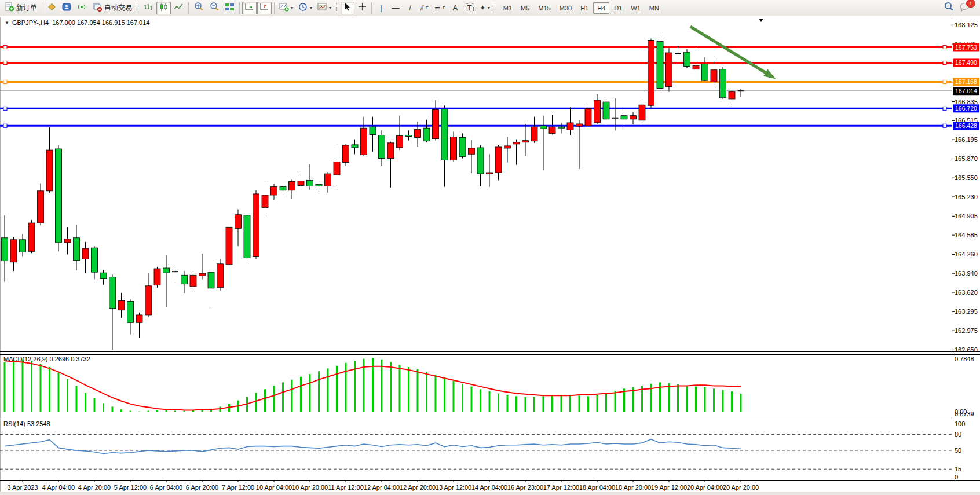  What do you see at coordinates (264, 8) in the screenshot?
I see `chart-shift-button` at bounding box center [264, 8].